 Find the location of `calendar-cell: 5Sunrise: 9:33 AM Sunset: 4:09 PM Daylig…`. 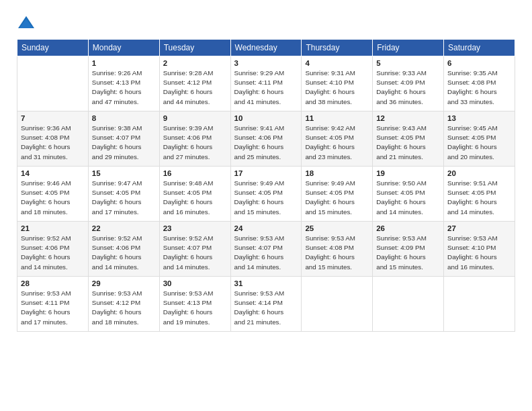

calendar-cell: 5Sunrise: 9:33 AM Sunset: 4:09 PM Daylig… is located at coordinates (408, 84).